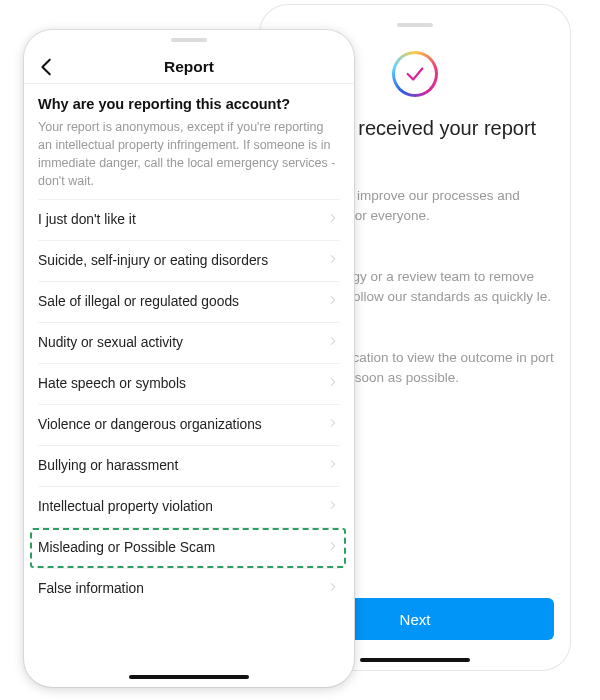 This screenshot has width=600, height=700. What do you see at coordinates (189, 67) in the screenshot?
I see `report-header: Report` at bounding box center [189, 67].